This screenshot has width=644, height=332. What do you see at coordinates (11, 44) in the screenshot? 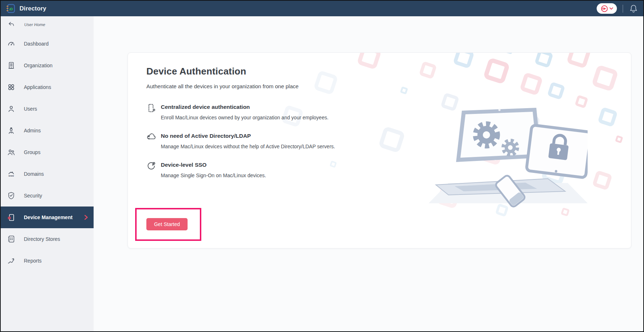
I see `dashboard-icon` at bounding box center [11, 44].